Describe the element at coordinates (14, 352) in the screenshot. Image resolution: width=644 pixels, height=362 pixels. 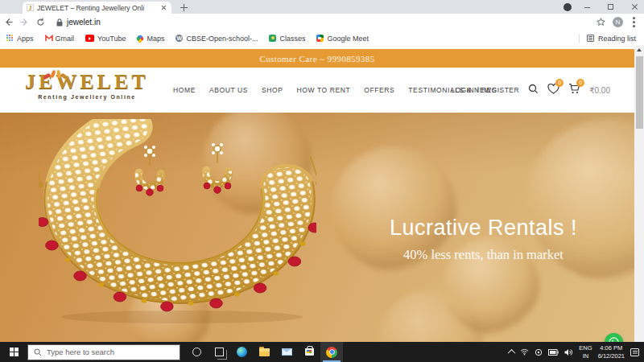
I see `start-button` at that location.